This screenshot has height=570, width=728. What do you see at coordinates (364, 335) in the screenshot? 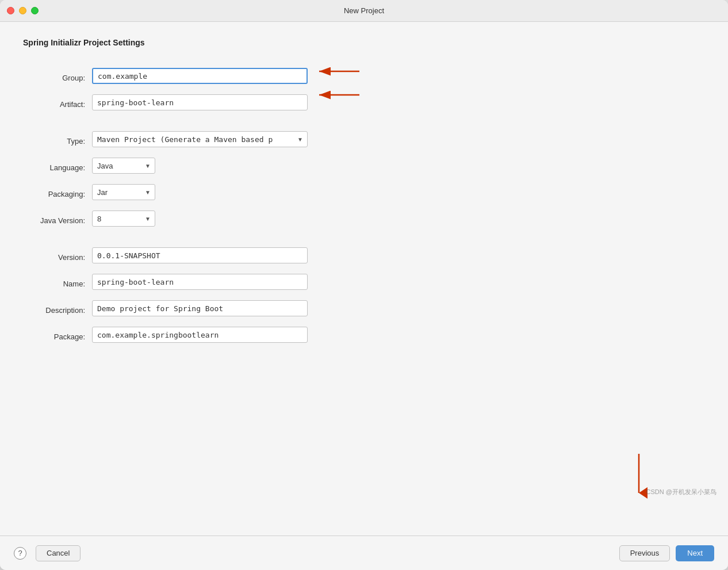
I see `package-row: Package:` at bounding box center [364, 335].